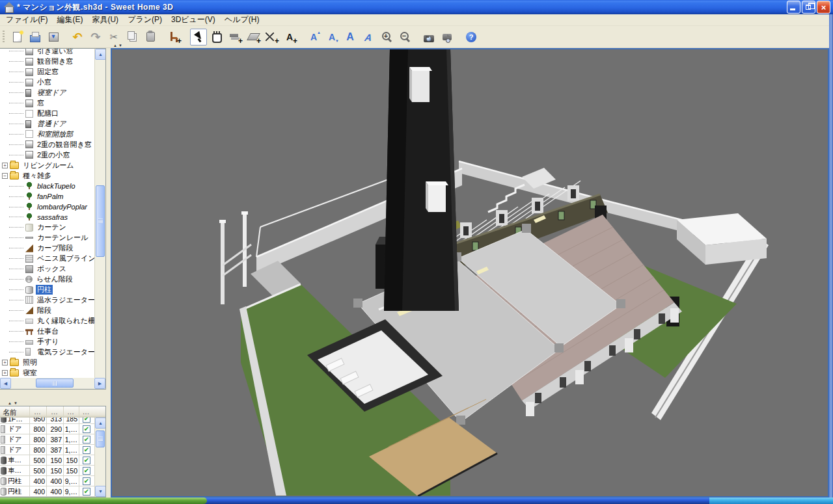  Describe the element at coordinates (47, 321) in the screenshot. I see `catalog-item: 丸く縁取られた柵` at that location.